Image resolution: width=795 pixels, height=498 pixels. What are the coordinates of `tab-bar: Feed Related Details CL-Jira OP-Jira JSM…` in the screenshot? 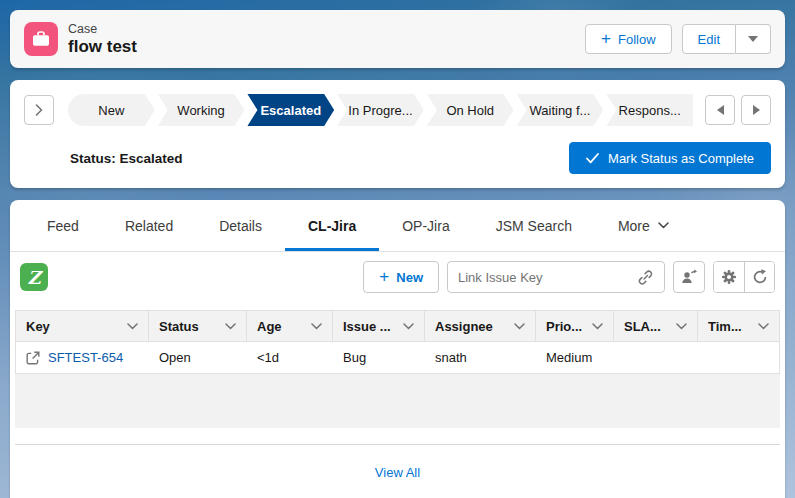 It's located at (398, 226).